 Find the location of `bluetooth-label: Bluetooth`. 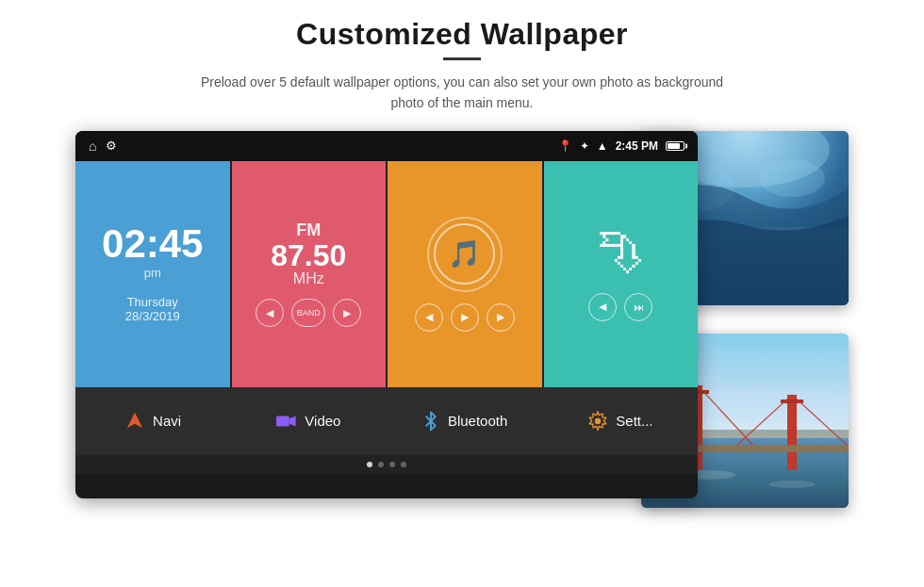

bluetooth-label: Bluetooth is located at coordinates (477, 420).